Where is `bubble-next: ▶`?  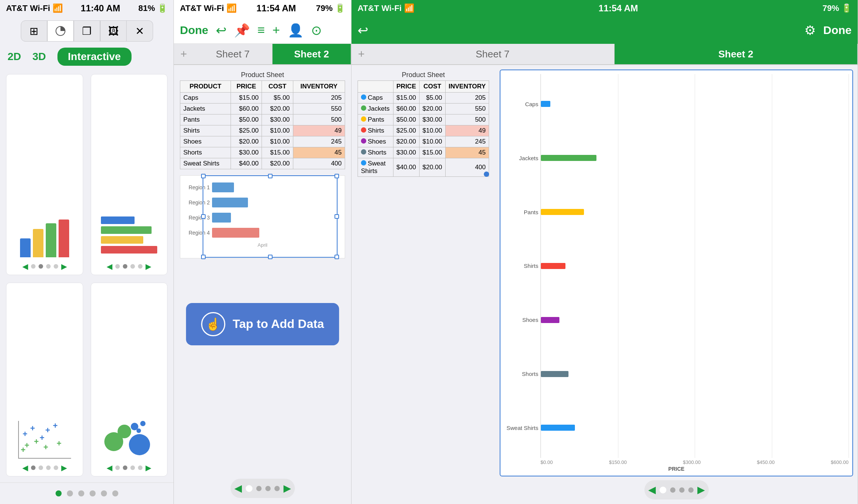
bubble-next: ▶ is located at coordinates (148, 468).